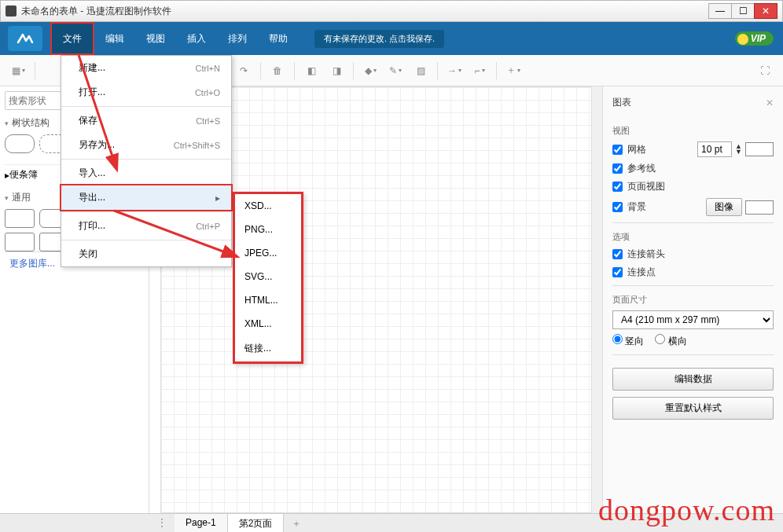 Image resolution: width=783 pixels, height=532 pixels. What do you see at coordinates (765, 71) in the screenshot?
I see `fullscreen-icon: ⛶` at bounding box center [765, 71].